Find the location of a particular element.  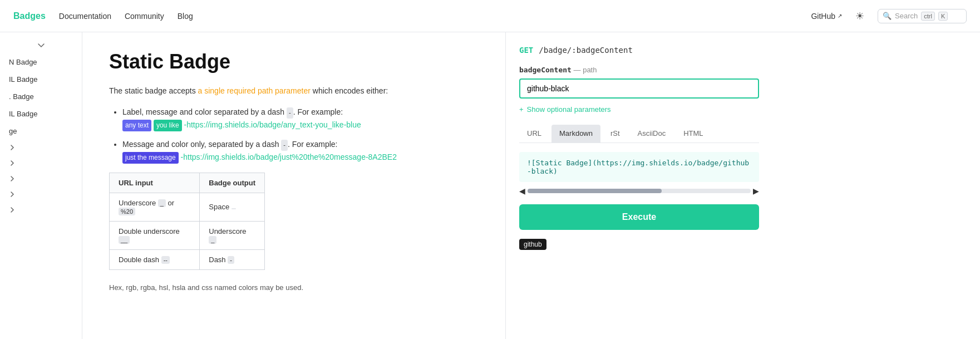

sidebar-collapse-button is located at coordinates (41, 45).